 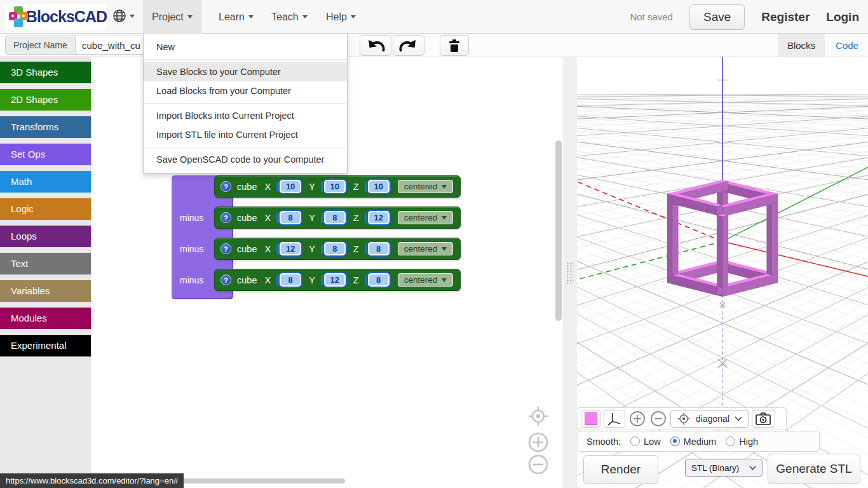 I want to click on trash-icon, so click(x=454, y=46).